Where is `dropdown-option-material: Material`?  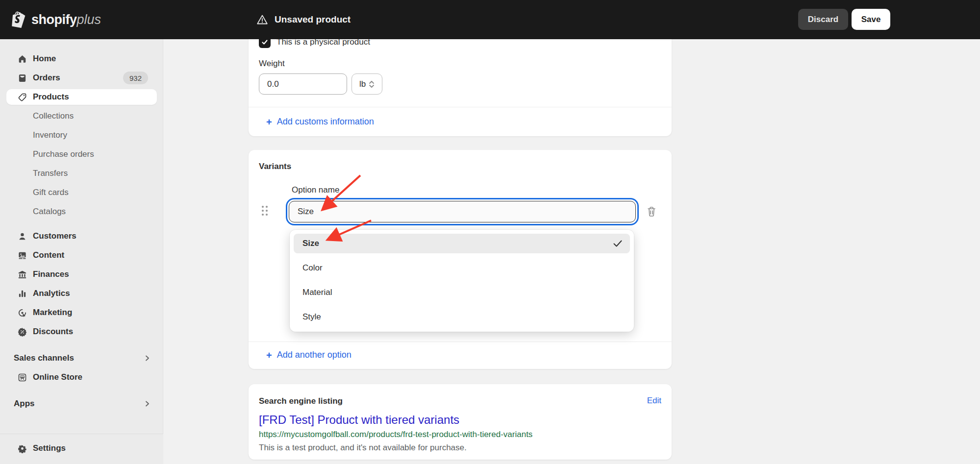
dropdown-option-material: Material is located at coordinates (462, 293).